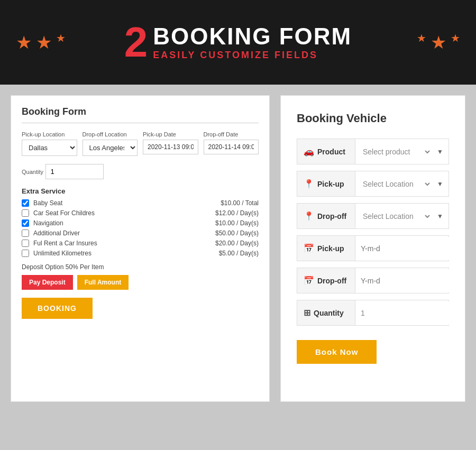 The width and height of the screenshot is (476, 450). What do you see at coordinates (373, 313) in the screenshot?
I see `quantity-field: ⊞ Quantity` at bounding box center [373, 313].